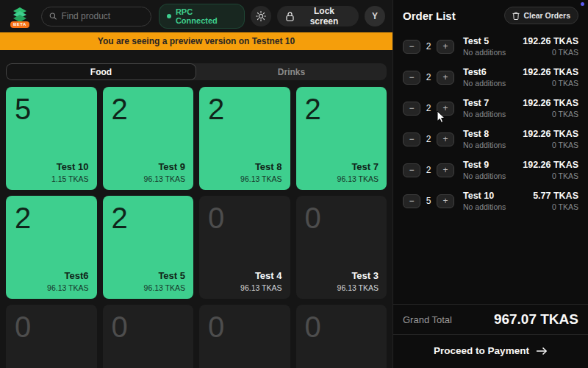  What do you see at coordinates (245, 247) in the screenshot?
I see `product-card: 0 Test 4 96.13 TKAS` at bounding box center [245, 247].